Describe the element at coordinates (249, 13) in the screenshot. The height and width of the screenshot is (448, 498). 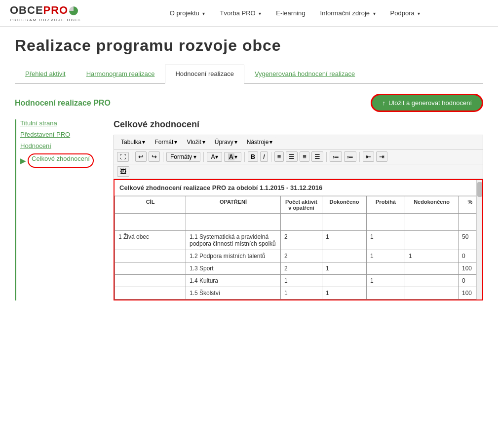
I see `top-navigation: OBCEPRO PROGRAM ROZVOJE OBCE O projektu …` at that location.